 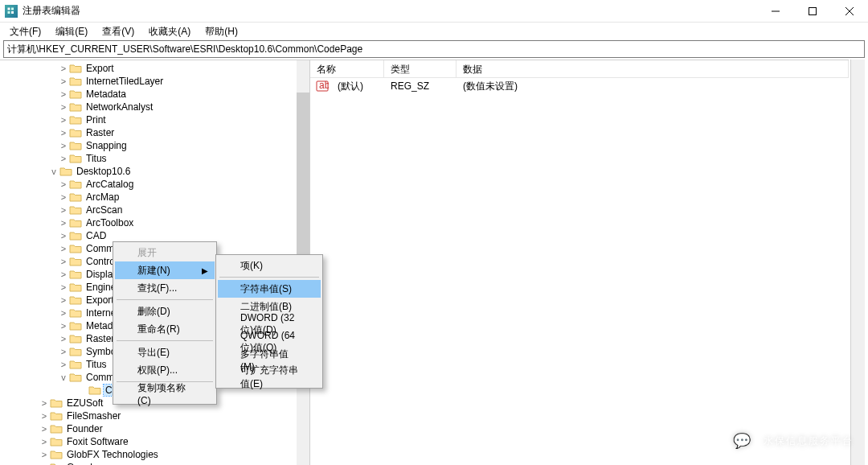 I want to click on tree-node: >Titus, so click(x=154, y=158).